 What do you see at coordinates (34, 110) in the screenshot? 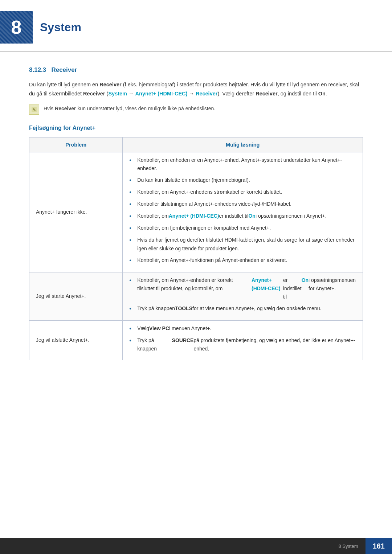
I see `note-icon: ✎` at bounding box center [34, 110].